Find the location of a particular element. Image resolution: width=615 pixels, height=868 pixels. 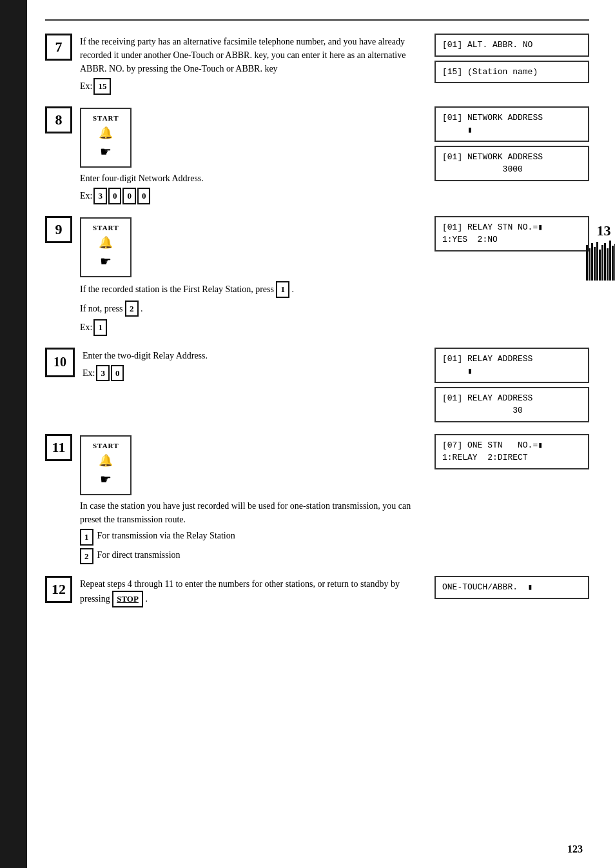

step9-example-key: 1 is located at coordinates (101, 328).